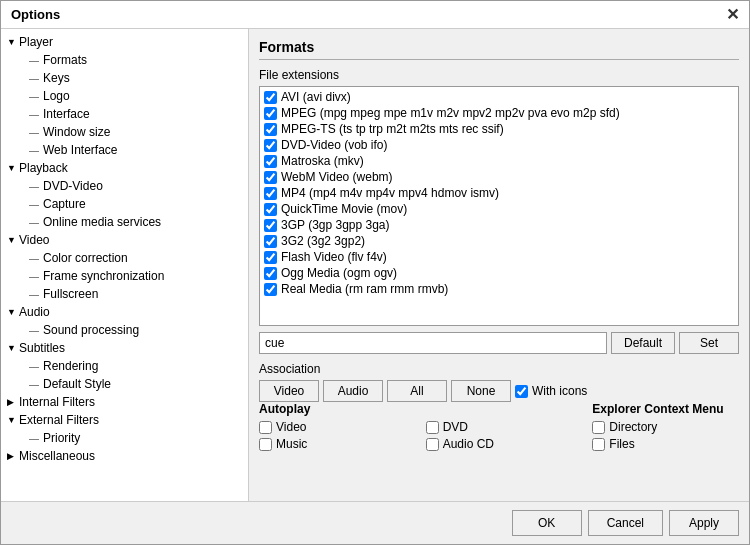  Describe the element at coordinates (64, 204) in the screenshot. I see `sidebar-label-capture: Capture` at that location.